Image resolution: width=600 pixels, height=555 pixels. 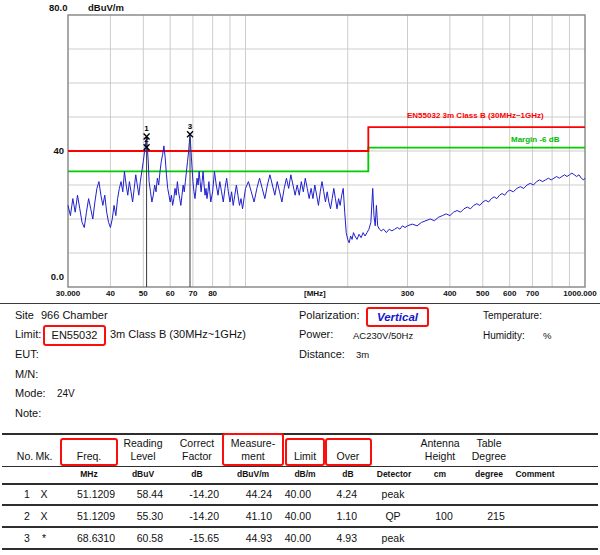 What do you see at coordinates (394, 474) in the screenshot?
I see `column-unit-detector: Detector` at bounding box center [394, 474].